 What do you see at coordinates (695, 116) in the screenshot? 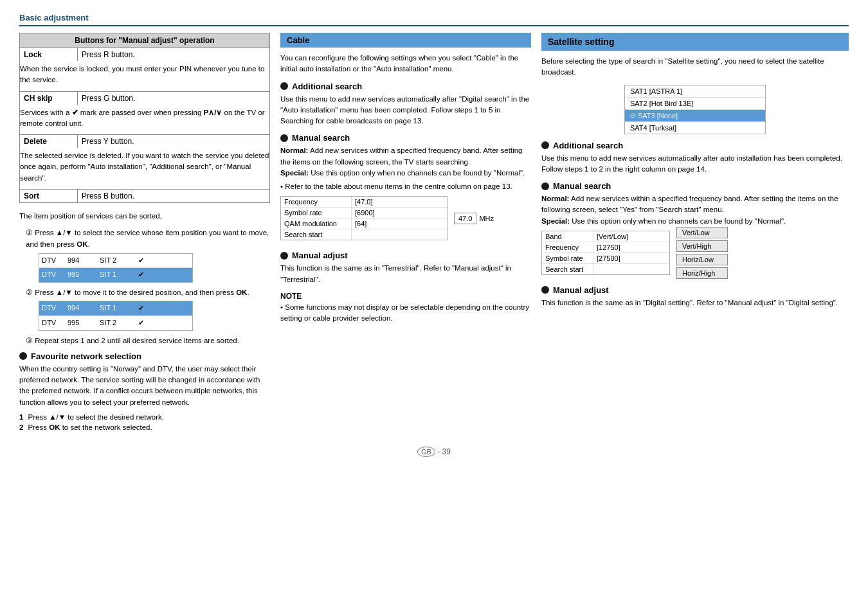
I see `sat-item-3: ⊙ SAT3 [None]` at bounding box center [695, 116].